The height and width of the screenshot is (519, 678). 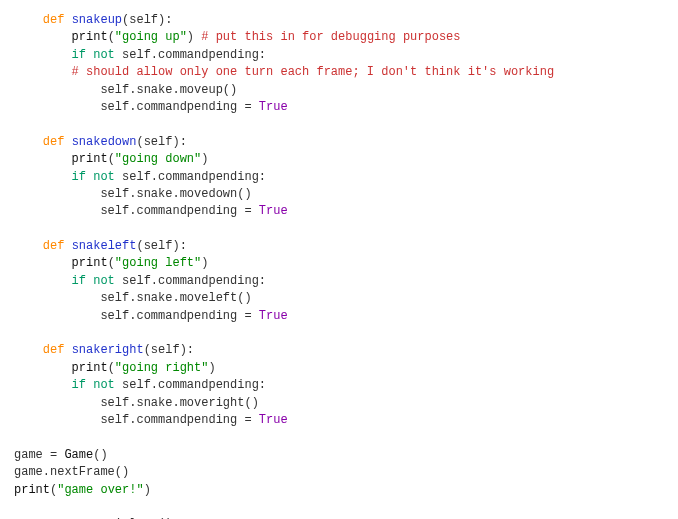 I want to click on string-literal: "going up", so click(x=151, y=37).